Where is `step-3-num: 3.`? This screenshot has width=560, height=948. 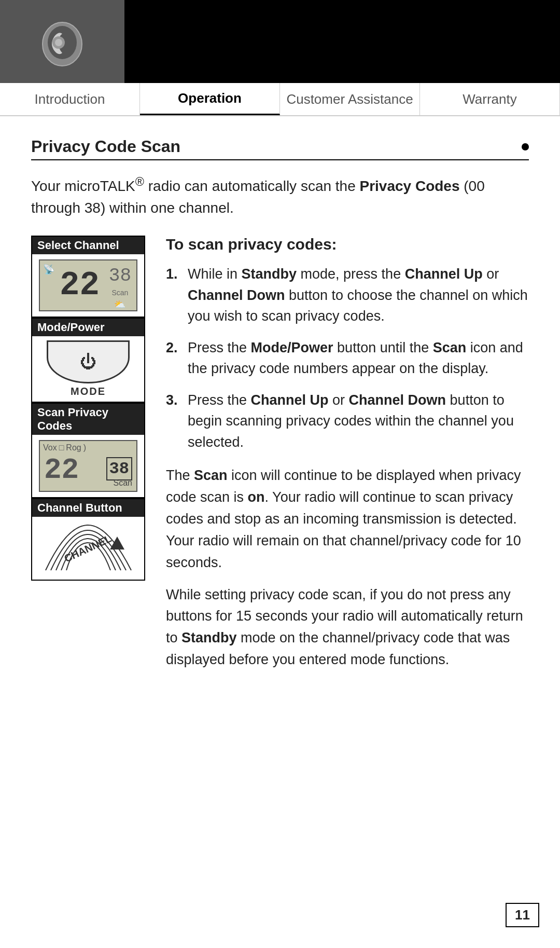 step-3-num: 3. is located at coordinates (173, 421).